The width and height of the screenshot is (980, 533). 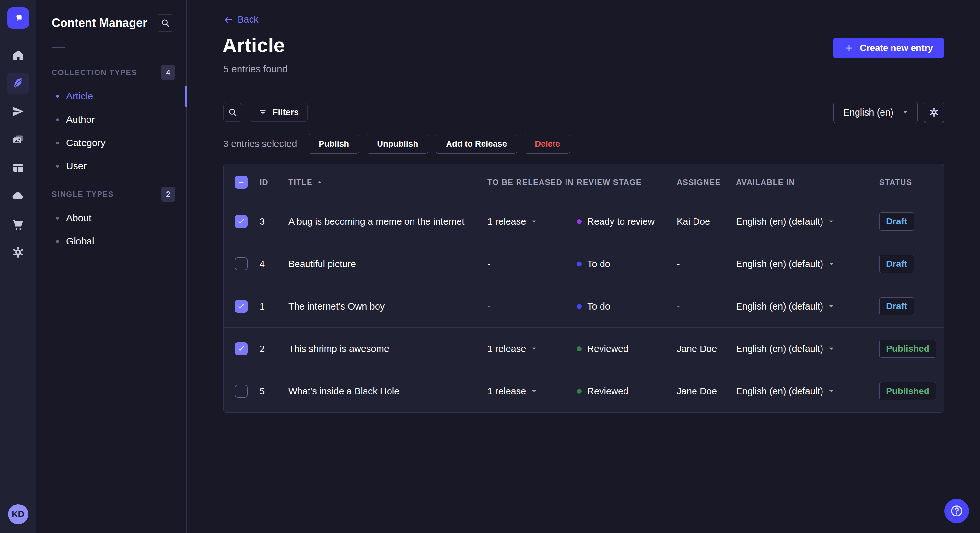 I want to click on table-row: 4 Beautiful picture - To do - English (e…, so click(x=584, y=264).